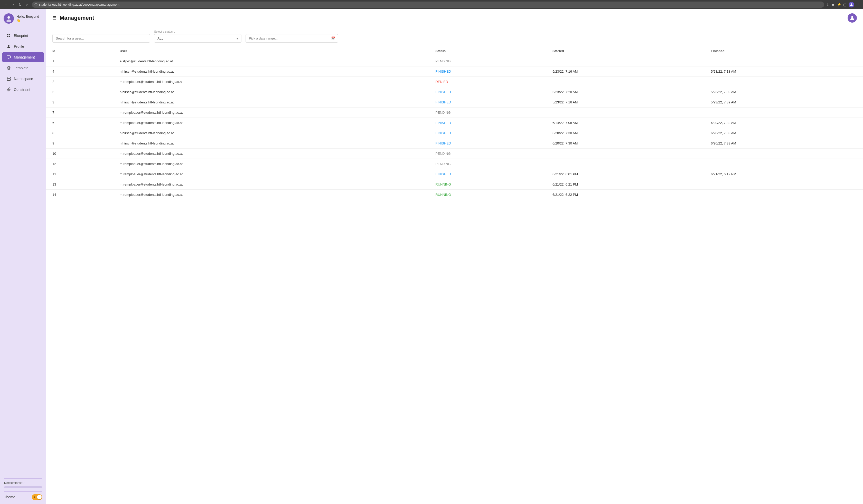  What do you see at coordinates (23, 47) in the screenshot?
I see `sidebar-item-profile: Profile` at bounding box center [23, 47].